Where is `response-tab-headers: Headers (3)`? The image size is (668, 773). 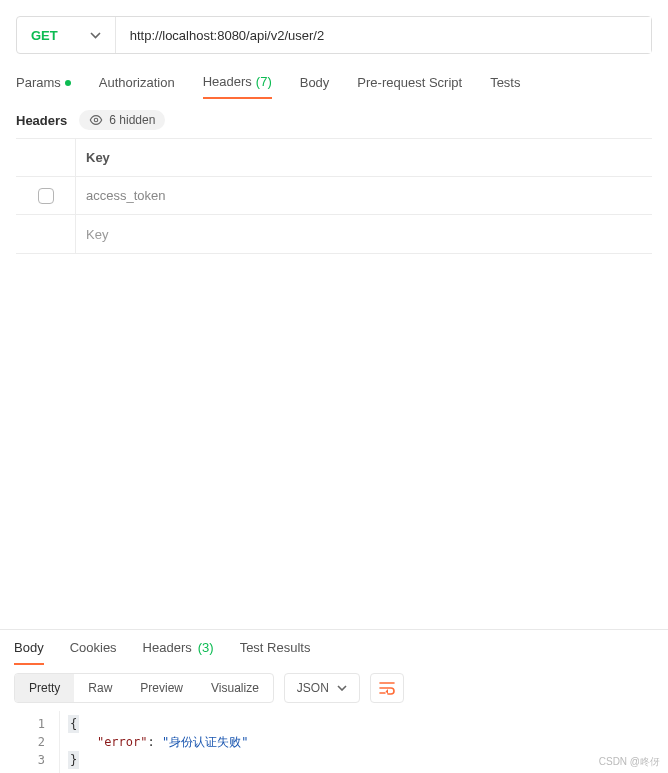
response-tab-headers: Headers (3) is located at coordinates (178, 652).